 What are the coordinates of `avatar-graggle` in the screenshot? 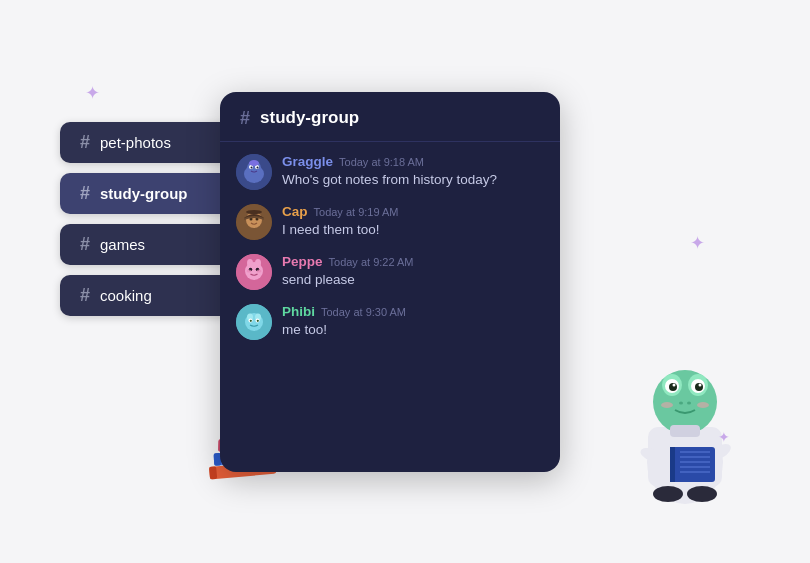 It's located at (254, 172).